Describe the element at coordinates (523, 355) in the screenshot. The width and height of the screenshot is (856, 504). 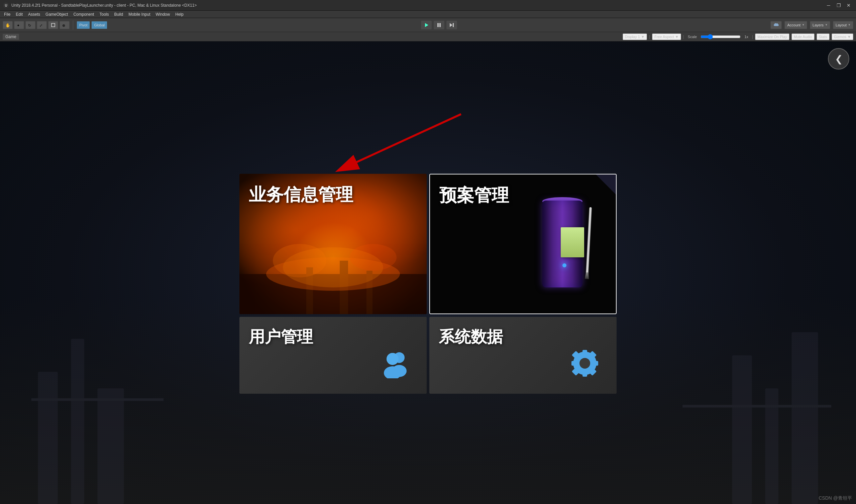
I see `card-sysdata: 系统数据` at that location.